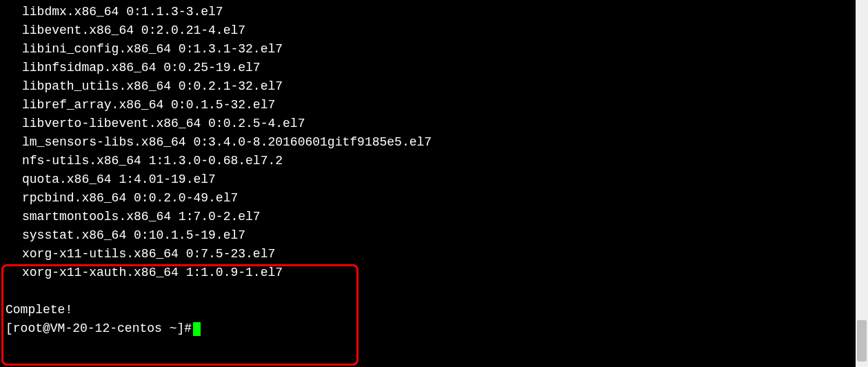  Describe the element at coordinates (437, 87) in the screenshot. I see `package-line: libpath_utils.x86_64 0:0.2.1-32.el7` at that location.